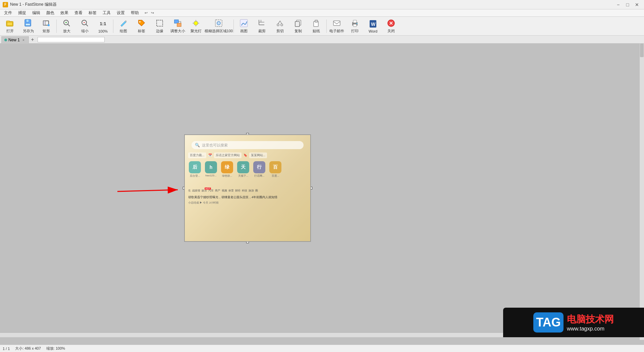  Describe the element at coordinates (215, 145) in the screenshot. I see `ss-search-text: 这里也可以搜索` at that location.